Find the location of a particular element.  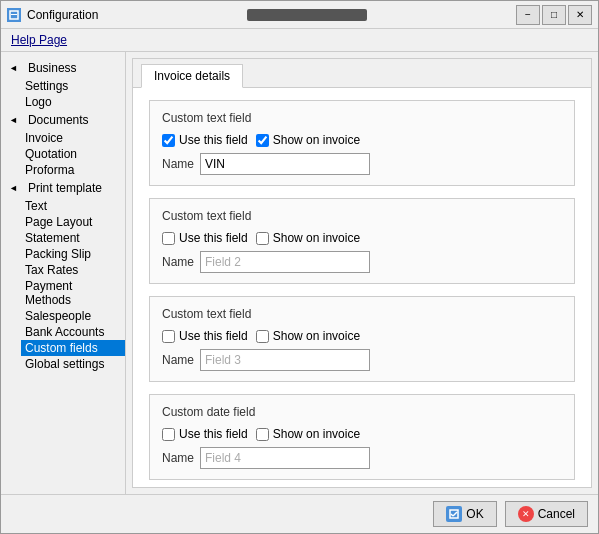

sidebar-item-statement: Statement is located at coordinates (73, 238).